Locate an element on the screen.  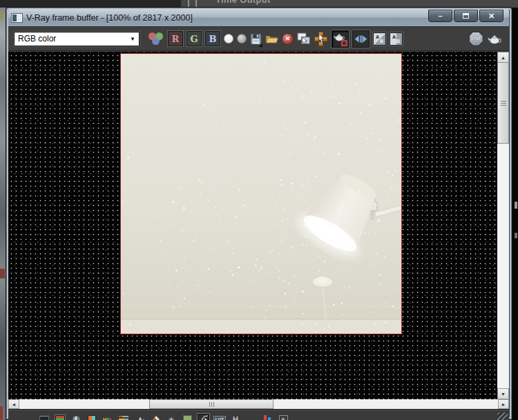
load-image-button is located at coordinates (272, 39).